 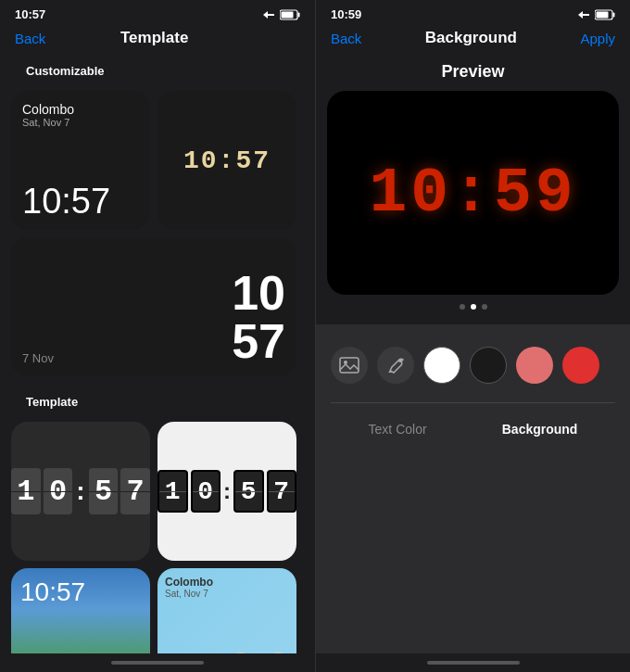 What do you see at coordinates (598, 39) in the screenshot?
I see `apply-button: Apply` at bounding box center [598, 39].